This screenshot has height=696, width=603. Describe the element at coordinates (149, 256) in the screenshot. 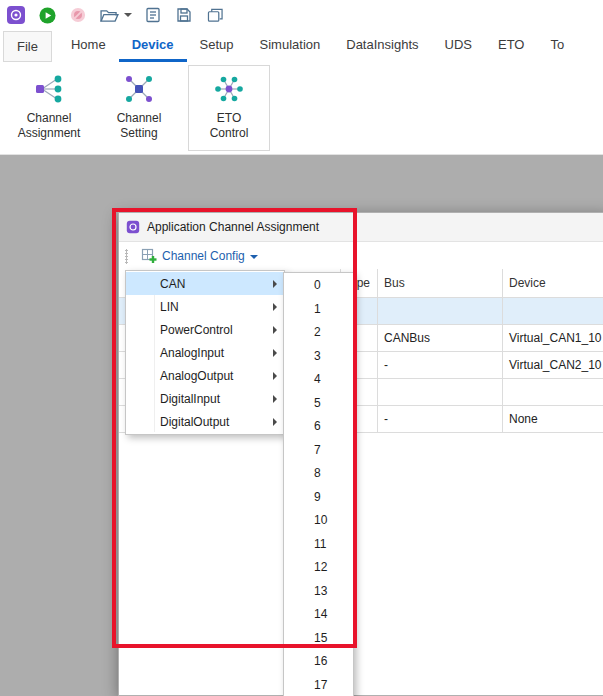

I see `channel-config-icon` at that location.